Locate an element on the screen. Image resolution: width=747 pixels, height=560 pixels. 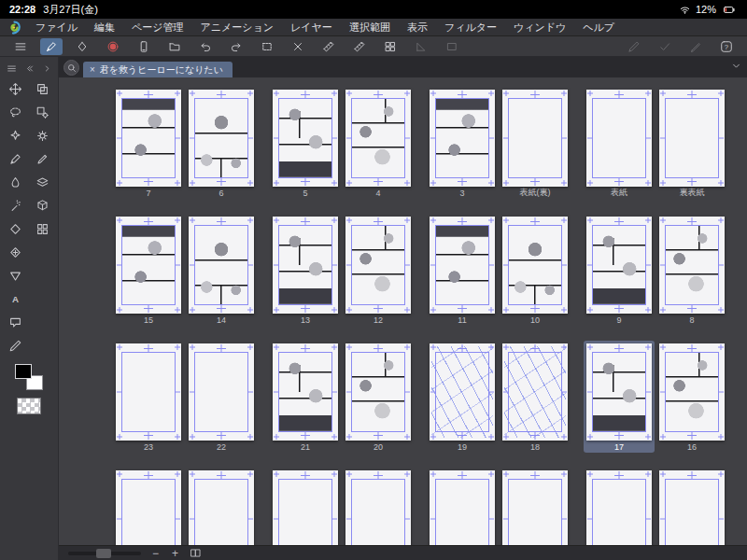
collapse-palette-button is located at coordinates (29, 68).